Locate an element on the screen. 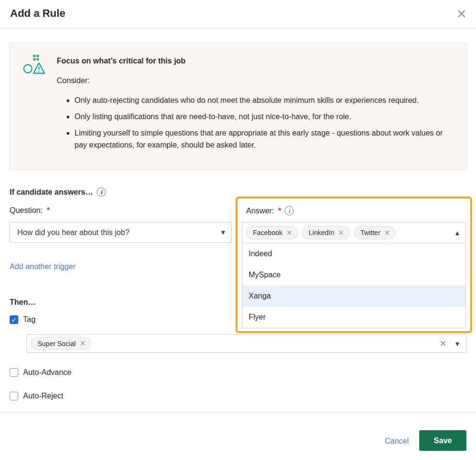 The height and width of the screenshot is (460, 476). trigger-heading: If candidate answers… i is located at coordinates (58, 192).